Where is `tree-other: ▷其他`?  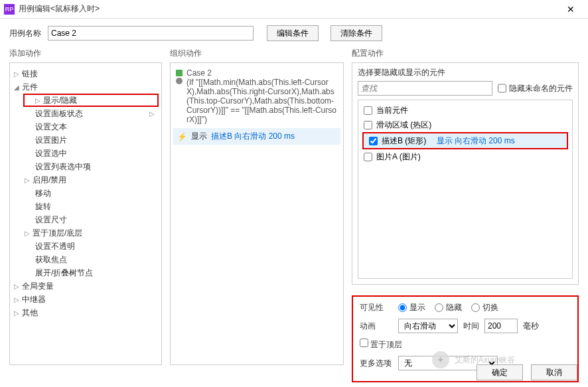 tree-other: ▷其他 is located at coordinates (86, 313).